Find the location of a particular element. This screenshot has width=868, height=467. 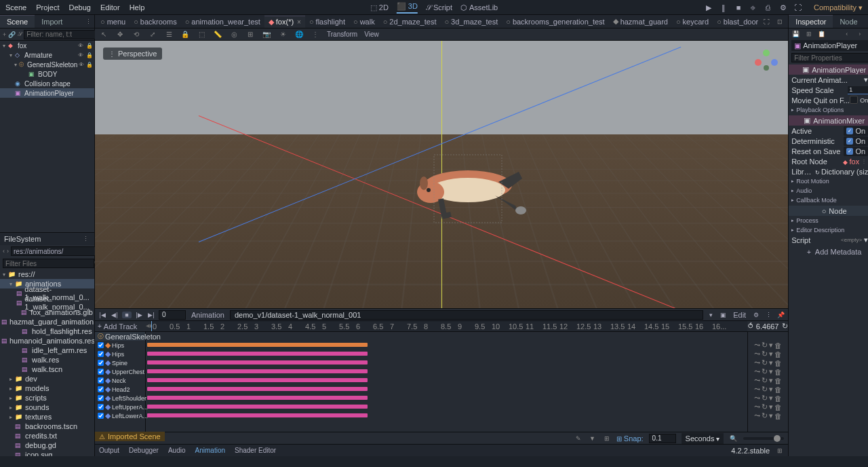

snap-toggle-icon: ⊞ is located at coordinates (606, 438).